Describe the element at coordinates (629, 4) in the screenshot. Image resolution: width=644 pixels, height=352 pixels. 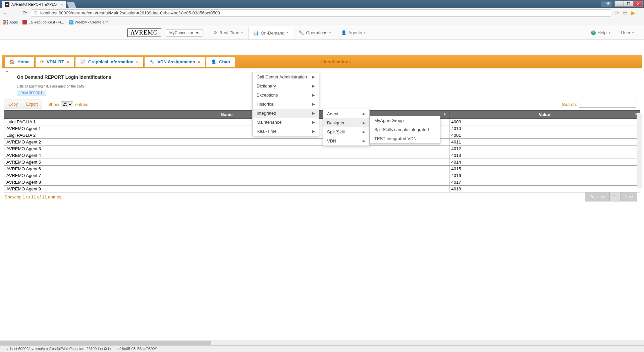
I see `maximize-button: ☐` at that location.